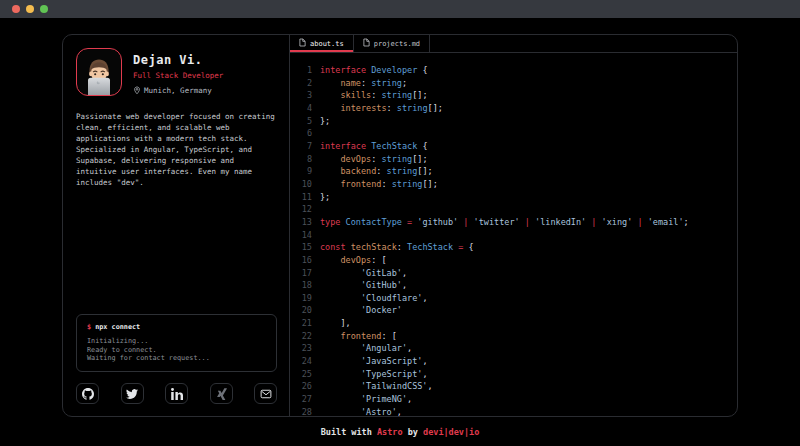 This screenshot has height=446, width=800. I want to click on line-number: 25, so click(304, 374).